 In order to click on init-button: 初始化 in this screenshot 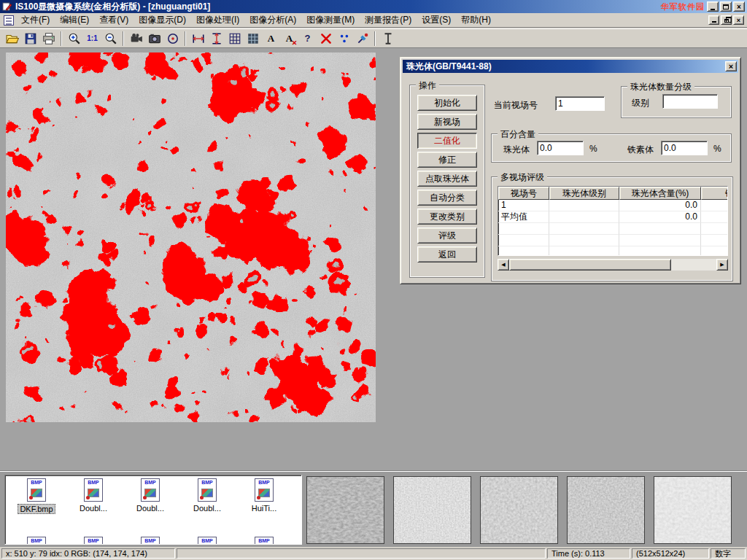, I will do `click(447, 103)`.